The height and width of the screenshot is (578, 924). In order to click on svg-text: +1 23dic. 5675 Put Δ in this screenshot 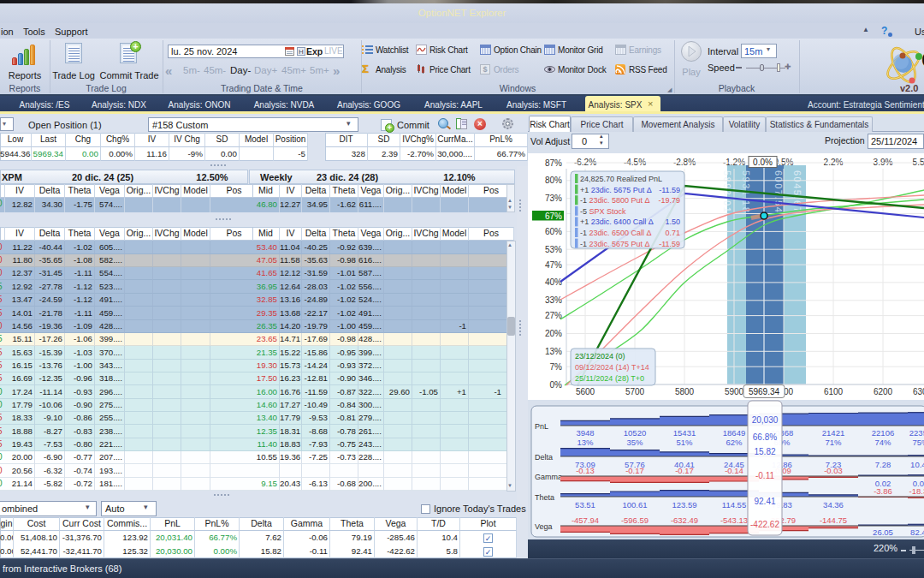, I will do `click(616, 190)`.